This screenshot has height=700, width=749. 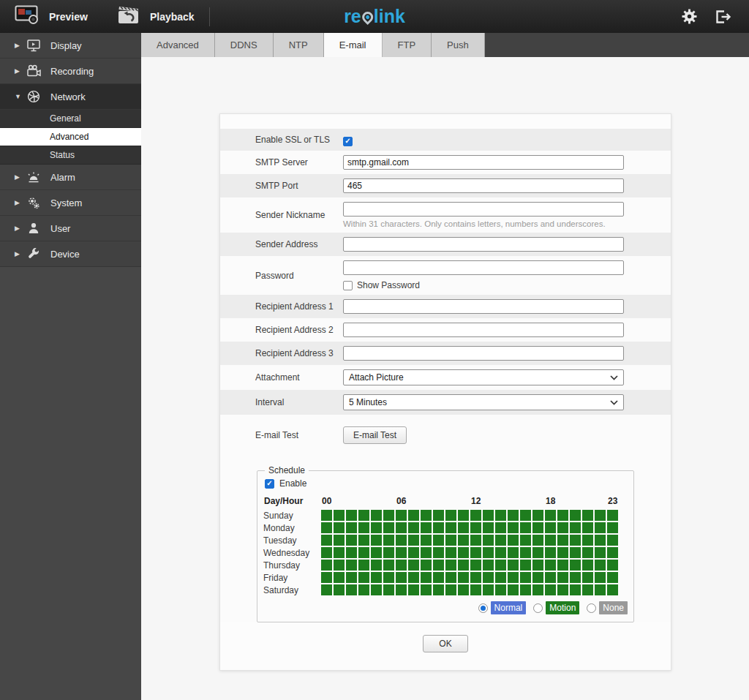 I want to click on tab-e-mail: E-mail, so click(x=353, y=45).